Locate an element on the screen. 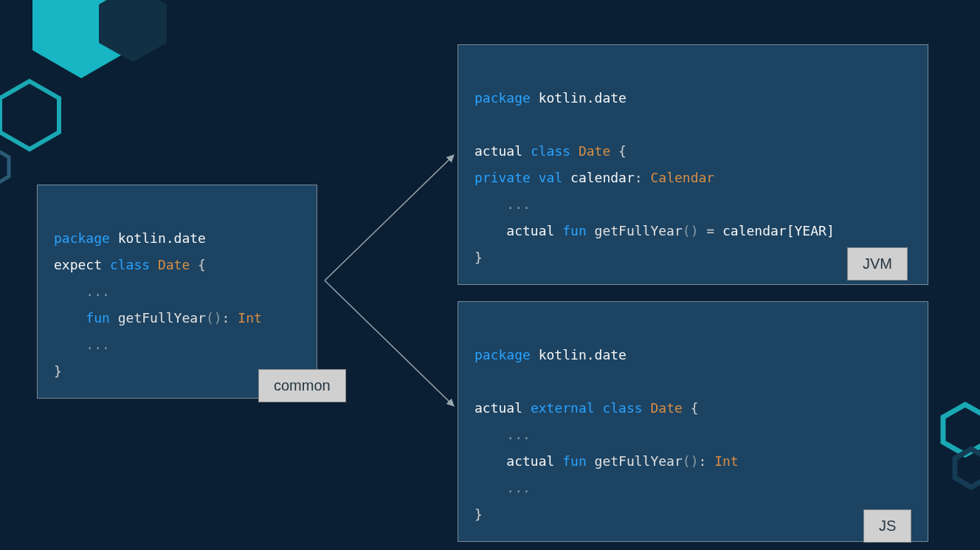 The height and width of the screenshot is (550, 980). label-common: common is located at coordinates (303, 385).